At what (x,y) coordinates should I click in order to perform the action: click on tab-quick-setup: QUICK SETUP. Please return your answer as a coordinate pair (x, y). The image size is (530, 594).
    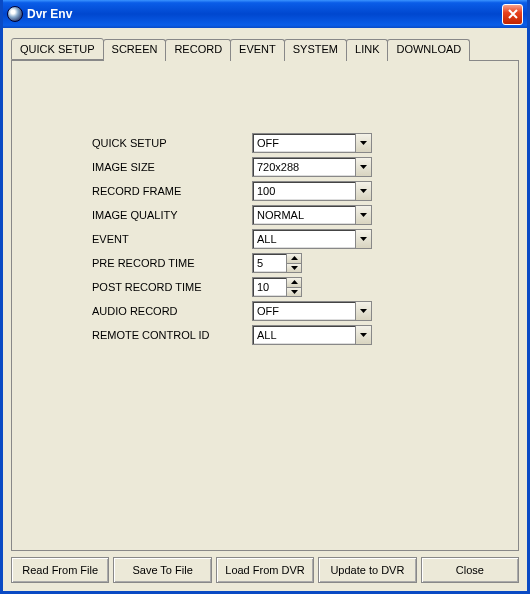
    Looking at the image, I should click on (58, 49).